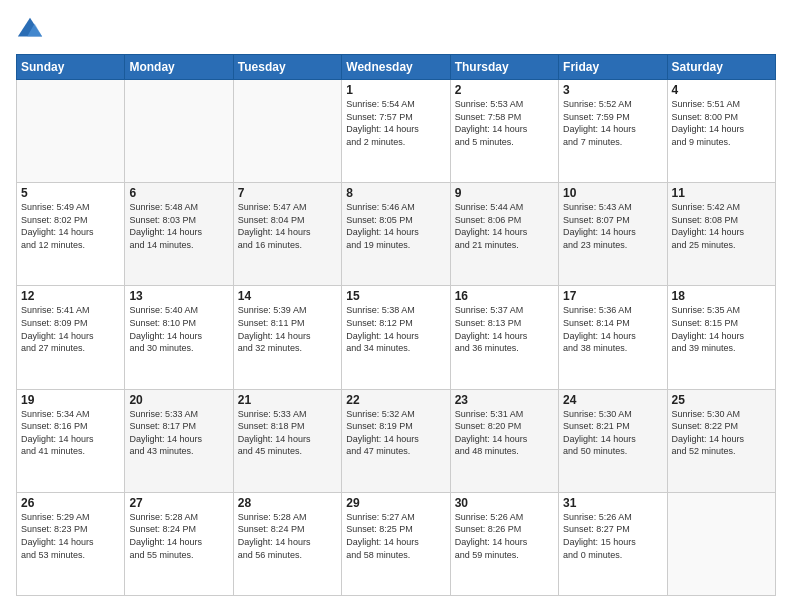 This screenshot has height=612, width=792. Describe the element at coordinates (504, 193) in the screenshot. I see `day-number: 9` at that location.